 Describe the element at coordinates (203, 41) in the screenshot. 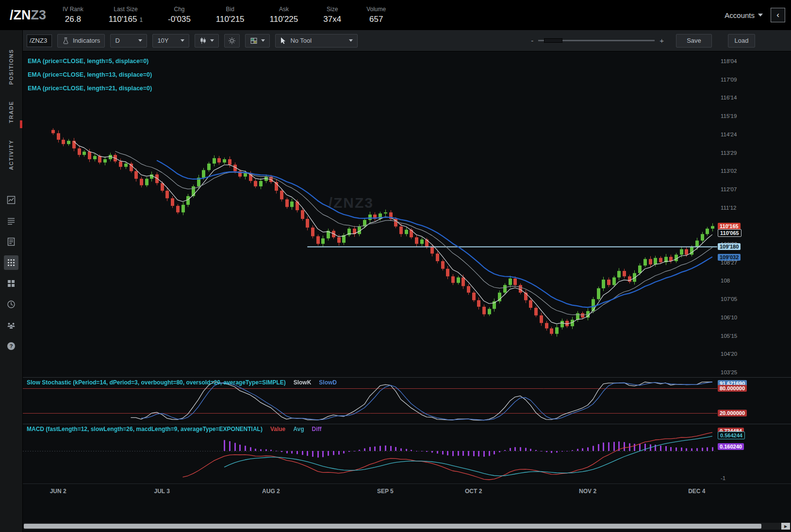

I see `candlestick-type-icon` at that location.